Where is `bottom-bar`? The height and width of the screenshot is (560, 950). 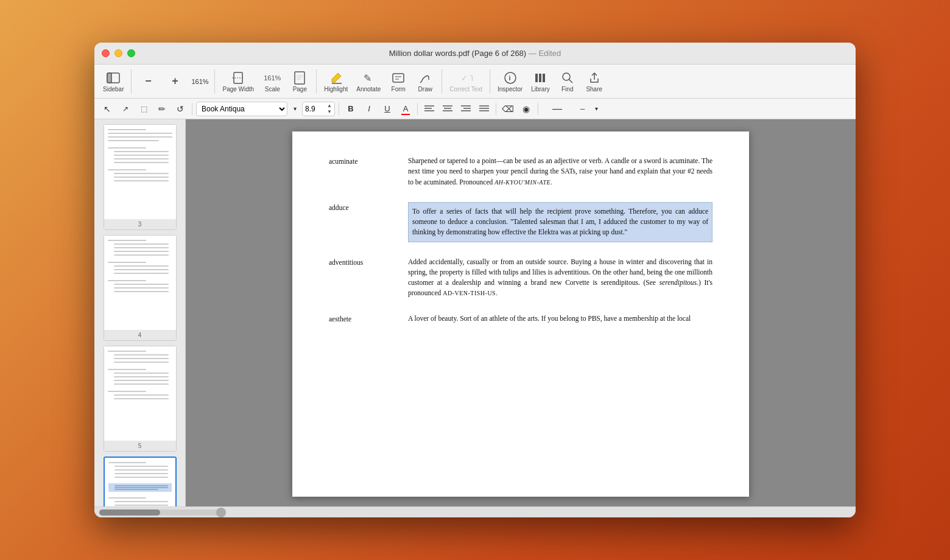
bottom-bar is located at coordinates (475, 512).